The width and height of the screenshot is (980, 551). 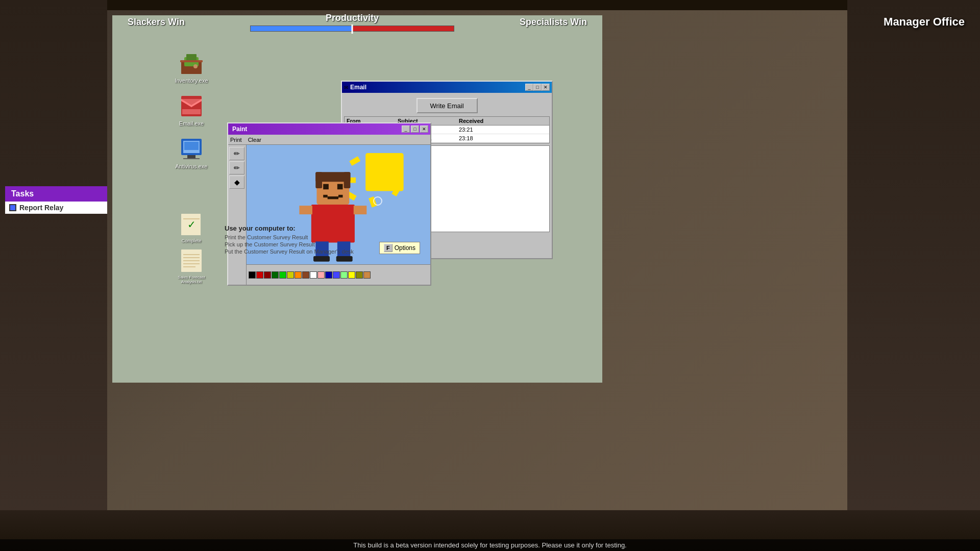 What do you see at coordinates (479, 138) in the screenshot?
I see `email-received-2: 23:18` at bounding box center [479, 138].